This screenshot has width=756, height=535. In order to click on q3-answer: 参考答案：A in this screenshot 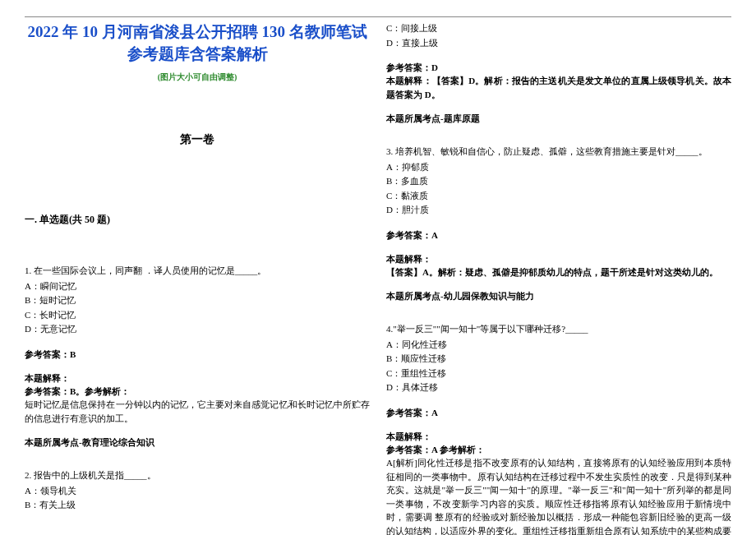, I will do `click(559, 235)`.